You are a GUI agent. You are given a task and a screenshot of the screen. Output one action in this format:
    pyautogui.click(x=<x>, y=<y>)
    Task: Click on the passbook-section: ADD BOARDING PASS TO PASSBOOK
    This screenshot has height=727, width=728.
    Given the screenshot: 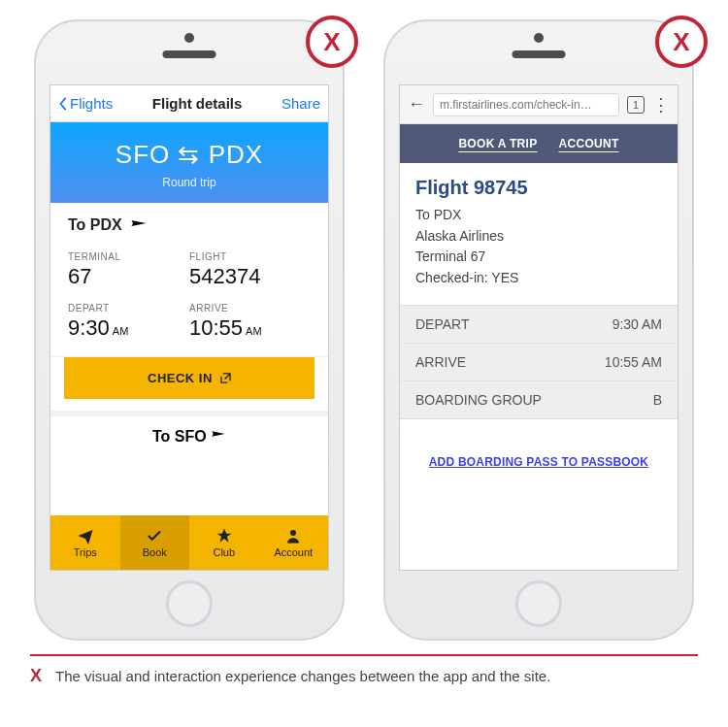 What is the action you would take?
    pyautogui.click(x=539, y=461)
    